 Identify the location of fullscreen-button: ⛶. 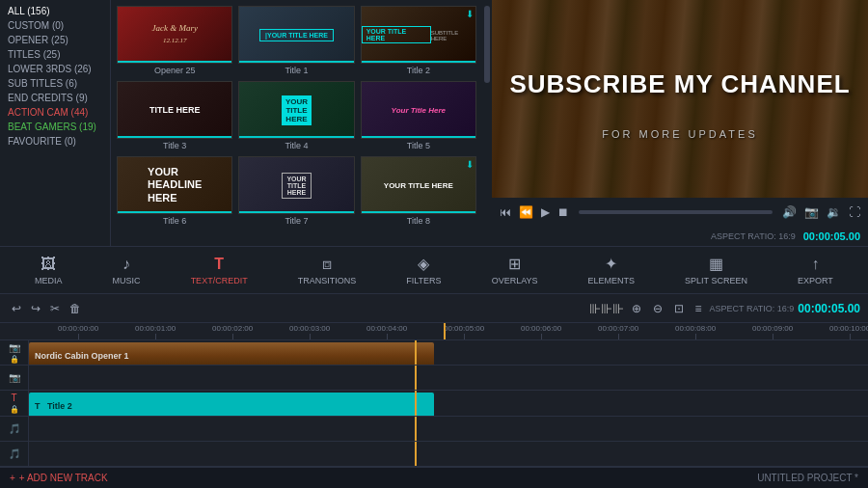
(854, 212).